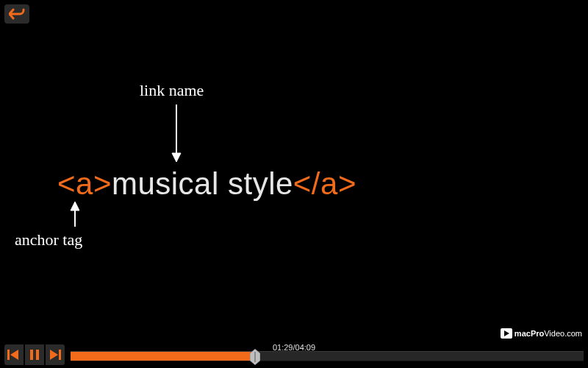  I want to click on annotation-anchor-tag: anchor tag, so click(49, 240).